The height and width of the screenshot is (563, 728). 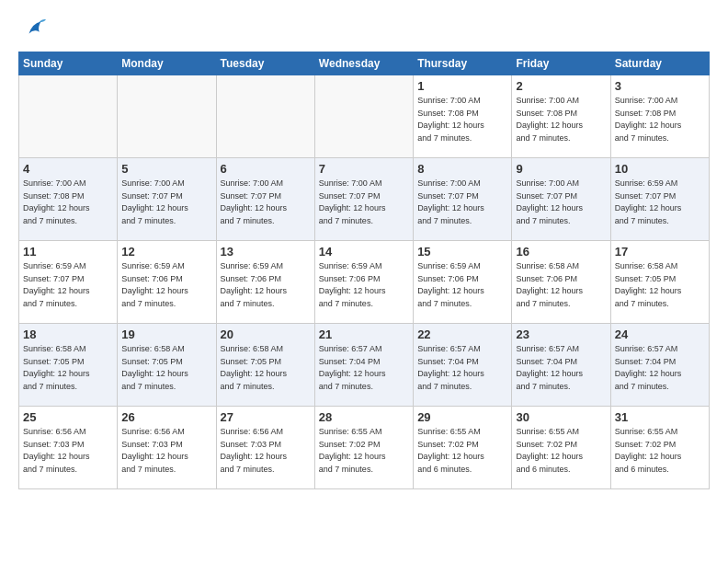 What do you see at coordinates (561, 169) in the screenshot?
I see `day-number: 9` at bounding box center [561, 169].